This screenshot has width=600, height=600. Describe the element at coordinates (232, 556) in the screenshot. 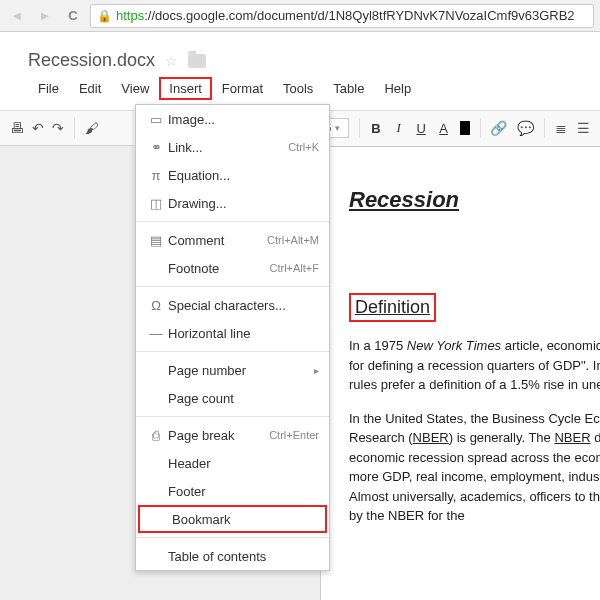

I see `menu-item-toc: Table of contents` at that location.